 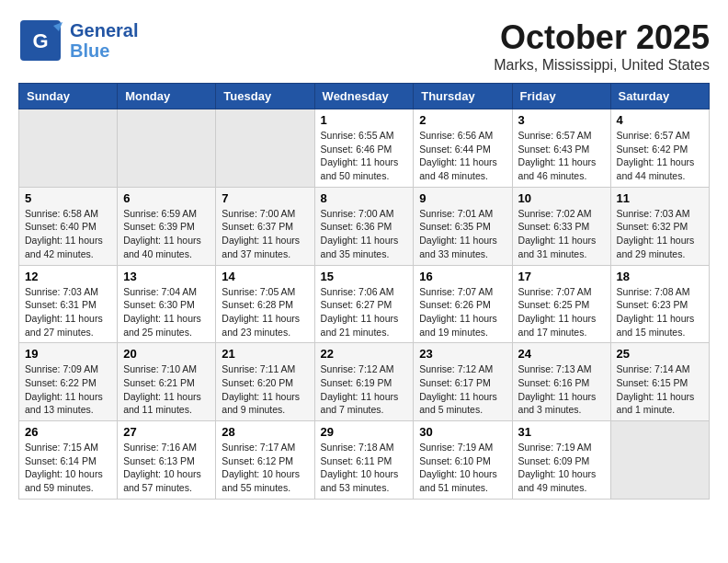 I want to click on header-thursday: Thursday, so click(x=463, y=97).